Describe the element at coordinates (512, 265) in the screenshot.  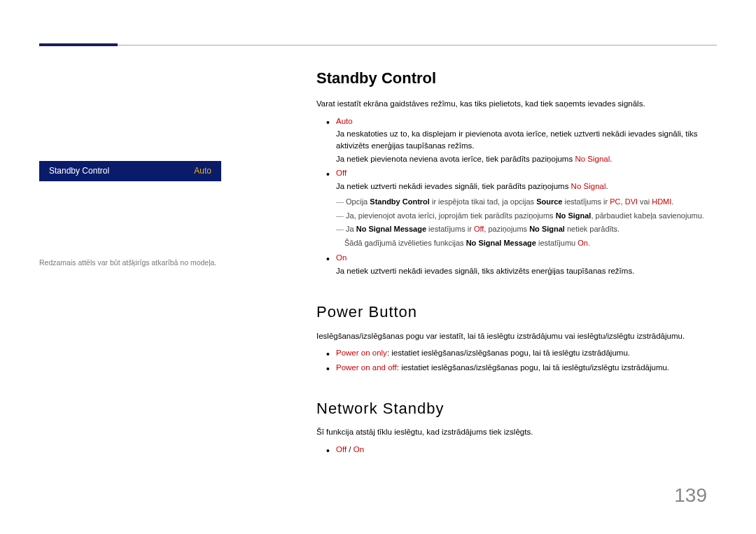
I see `standby-option-on: On Ja netiek uztverti nekādi ievades sig…` at that location.